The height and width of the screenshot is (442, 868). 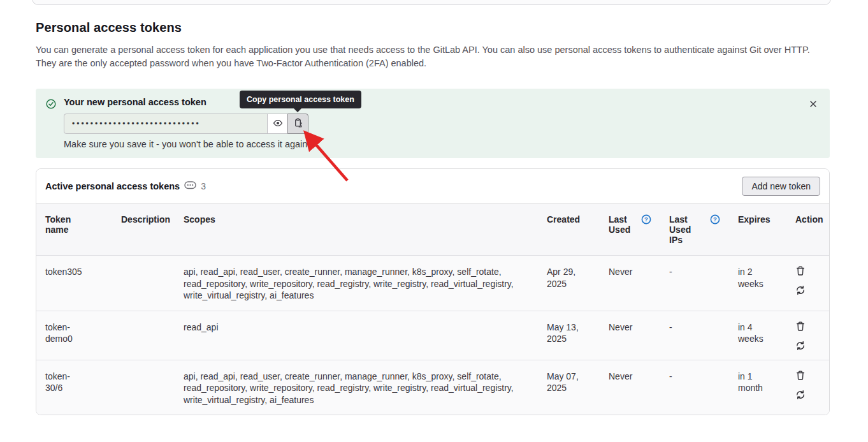 I want to click on col-header-action: Action, so click(x=808, y=230).